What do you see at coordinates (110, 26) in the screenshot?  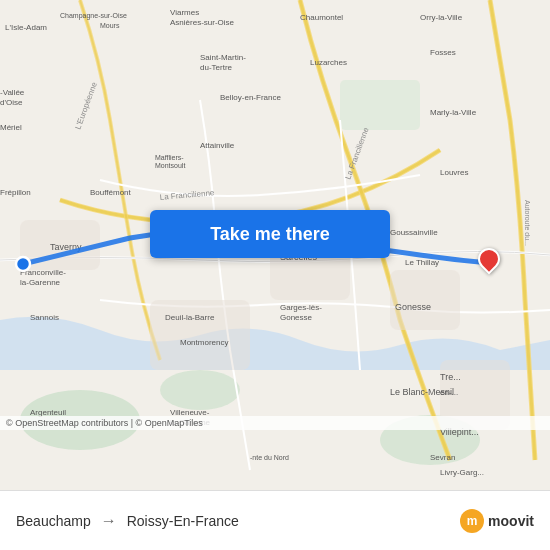 I see `svg-text: Mours` at bounding box center [110, 26].